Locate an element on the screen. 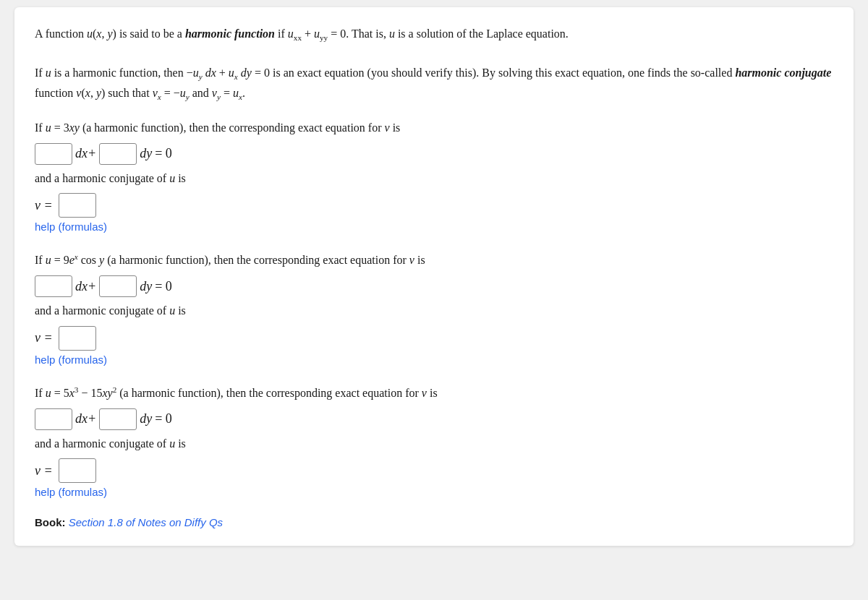 The width and height of the screenshot is (868, 600). section3-v-row: v = is located at coordinates (434, 471).